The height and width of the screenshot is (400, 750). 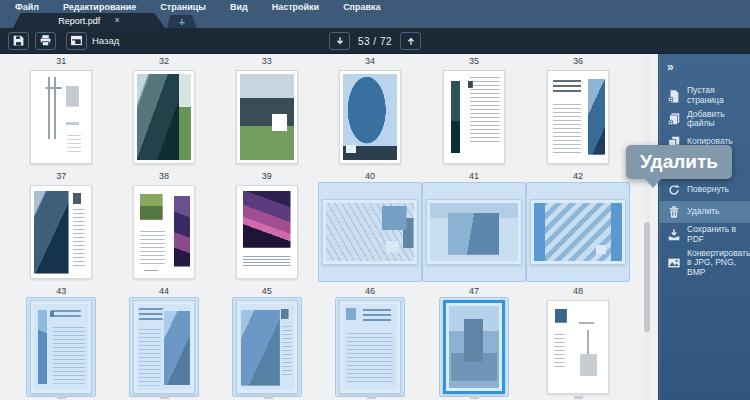 I want to click on page-number: 40, so click(x=370, y=176).